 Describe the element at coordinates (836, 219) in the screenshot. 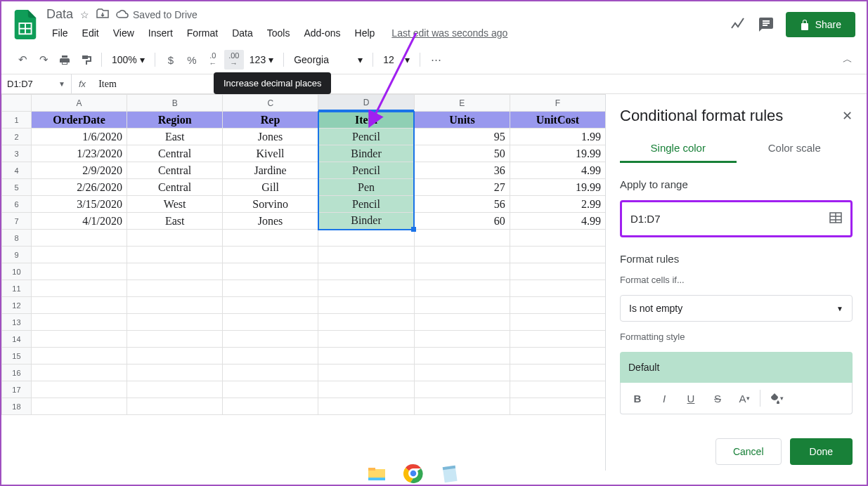

I see `select-range-icon` at that location.